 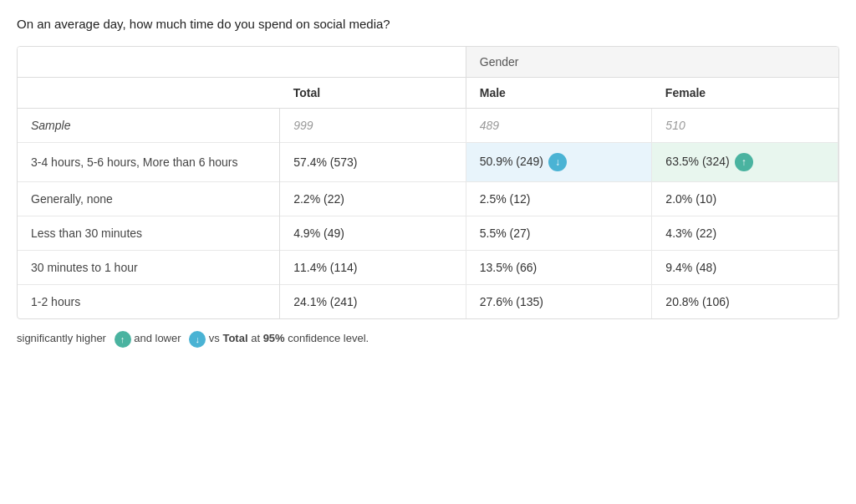 What do you see at coordinates (428, 62) in the screenshot?
I see `gender-header-row: Gender` at bounding box center [428, 62].